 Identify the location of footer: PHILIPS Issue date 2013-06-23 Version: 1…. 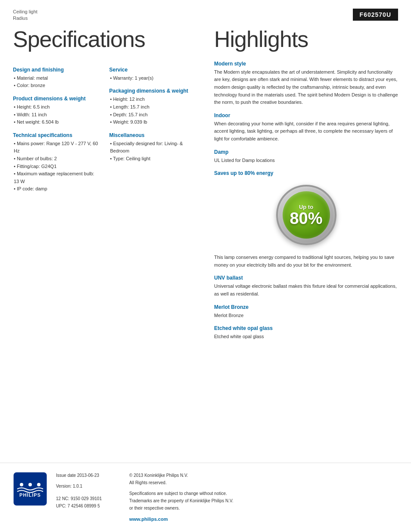
(206, 497).